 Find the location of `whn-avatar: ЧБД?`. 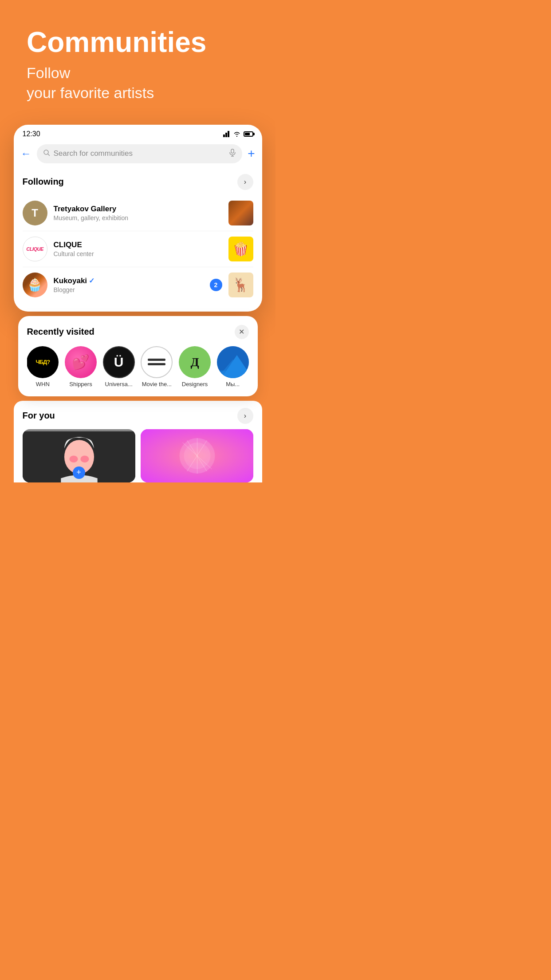

whn-avatar: ЧБД? is located at coordinates (43, 362).